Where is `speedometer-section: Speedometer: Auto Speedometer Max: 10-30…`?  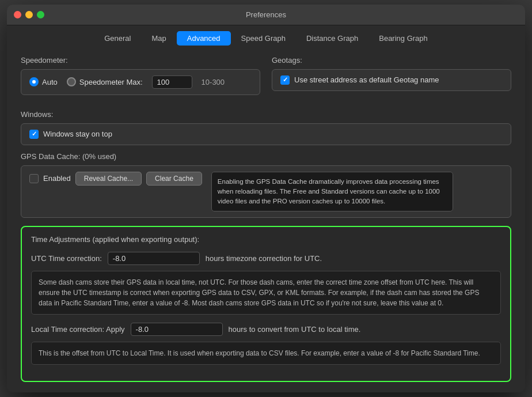
speedometer-section: Speedometer: Auto Speedometer Max: 10-30… is located at coordinates (140, 79).